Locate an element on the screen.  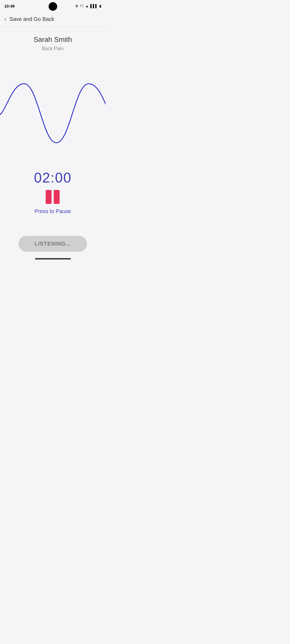
status-bar: 10:49 ⚙ 🛡 ▲ ▌▌▌ ▮ is located at coordinates (53, 6).